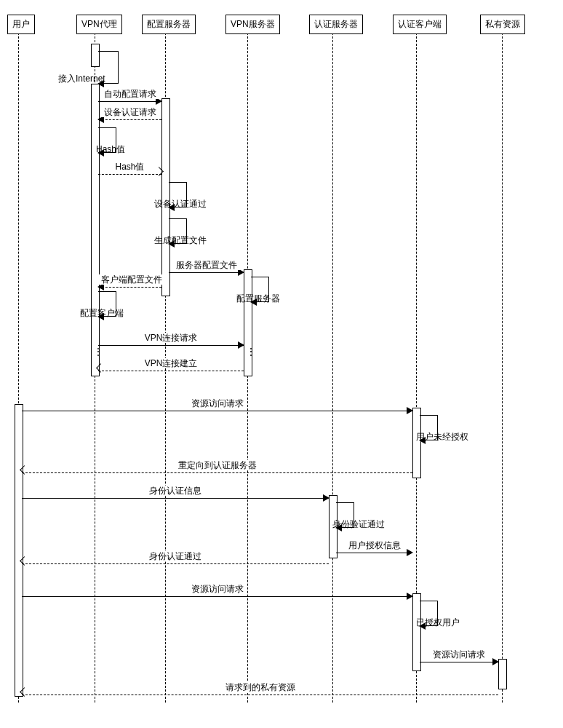 Image resolution: width=563 pixels, height=728 pixels. What do you see at coordinates (217, 592) in the screenshot?
I see `msg-res-access-req2: 资源访问请求` at bounding box center [217, 592].